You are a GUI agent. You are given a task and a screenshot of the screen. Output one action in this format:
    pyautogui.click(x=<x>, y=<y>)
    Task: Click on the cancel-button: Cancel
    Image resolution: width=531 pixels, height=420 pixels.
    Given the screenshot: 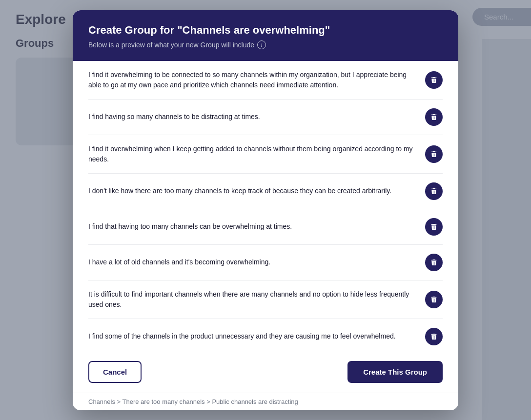 What is the action you would take?
    pyautogui.click(x=115, y=372)
    